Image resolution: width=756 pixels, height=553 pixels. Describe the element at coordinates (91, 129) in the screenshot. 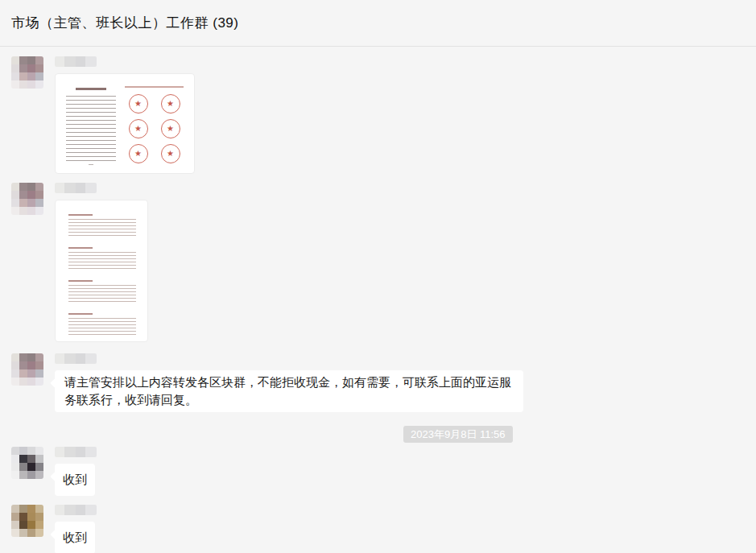

I see `document-body-placeholder` at that location.